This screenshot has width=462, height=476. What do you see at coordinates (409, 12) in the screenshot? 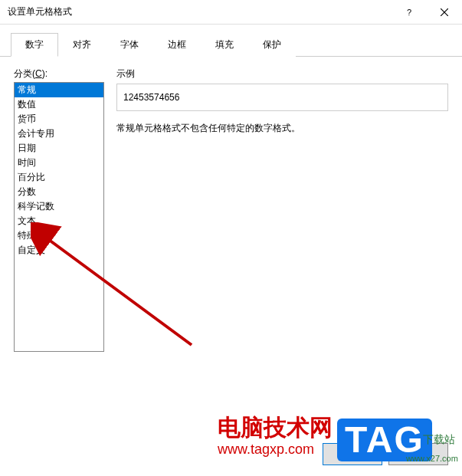
I see `help-button: ?` at bounding box center [409, 12].